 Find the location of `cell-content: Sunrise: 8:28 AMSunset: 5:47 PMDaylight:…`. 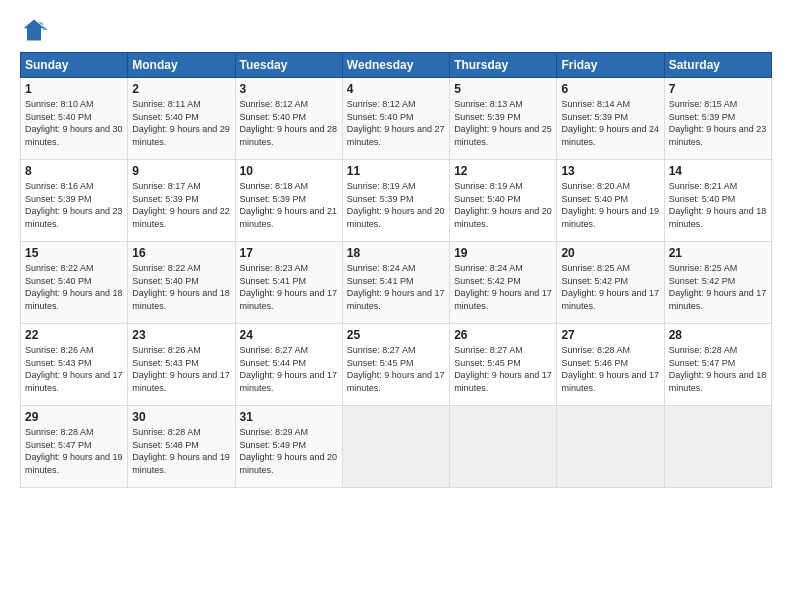

cell-content: Sunrise: 8:28 AMSunset: 5:47 PMDaylight:… is located at coordinates (718, 369).